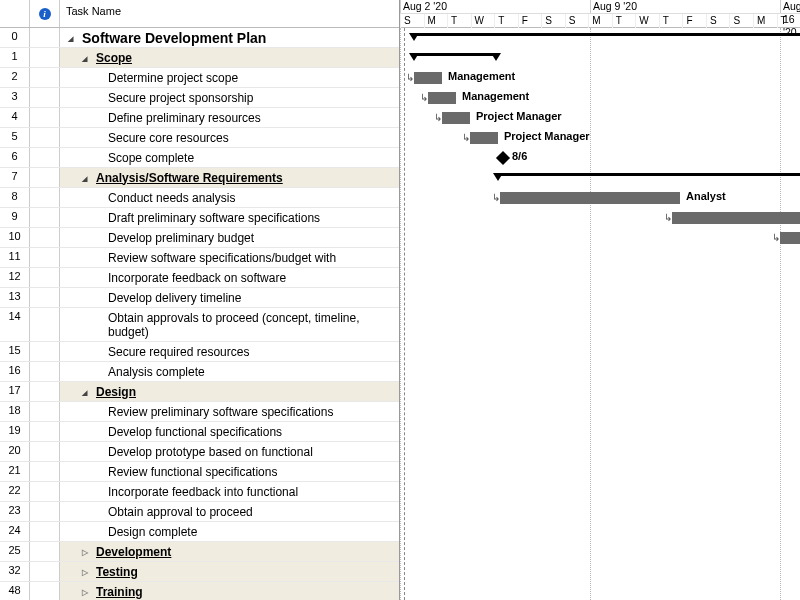 The height and width of the screenshot is (600, 800). I want to click on table-row: 5Secure core resources, so click(200, 138).